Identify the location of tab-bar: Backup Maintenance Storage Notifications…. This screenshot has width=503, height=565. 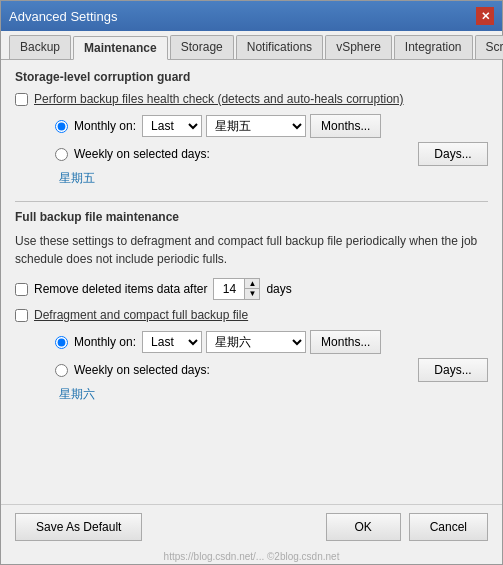
(252, 46).